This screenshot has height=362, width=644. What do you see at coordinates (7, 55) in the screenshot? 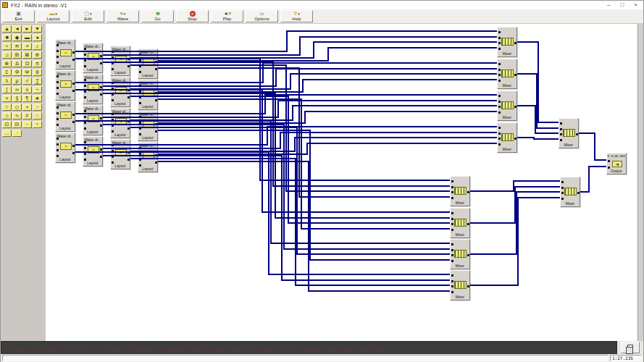
I see `palette-tool-button: ♫` at bounding box center [7, 55].